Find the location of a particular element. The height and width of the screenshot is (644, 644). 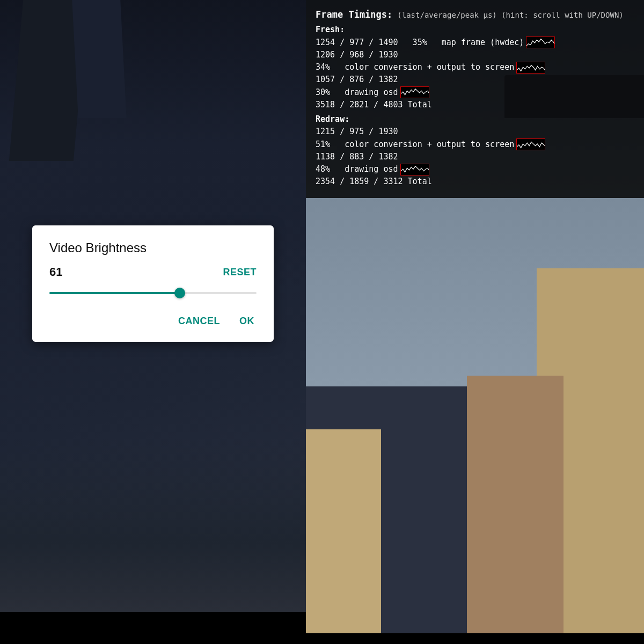

ground-buildings is located at coordinates (153, 526).